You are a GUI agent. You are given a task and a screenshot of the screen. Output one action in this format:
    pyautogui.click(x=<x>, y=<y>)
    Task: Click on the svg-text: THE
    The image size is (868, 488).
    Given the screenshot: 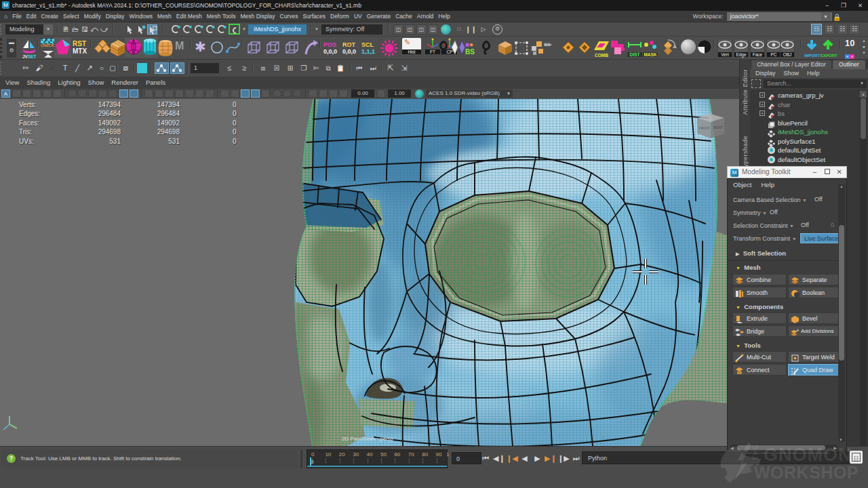 What is the action you would take?
    pyautogui.click(x=755, y=452)
    